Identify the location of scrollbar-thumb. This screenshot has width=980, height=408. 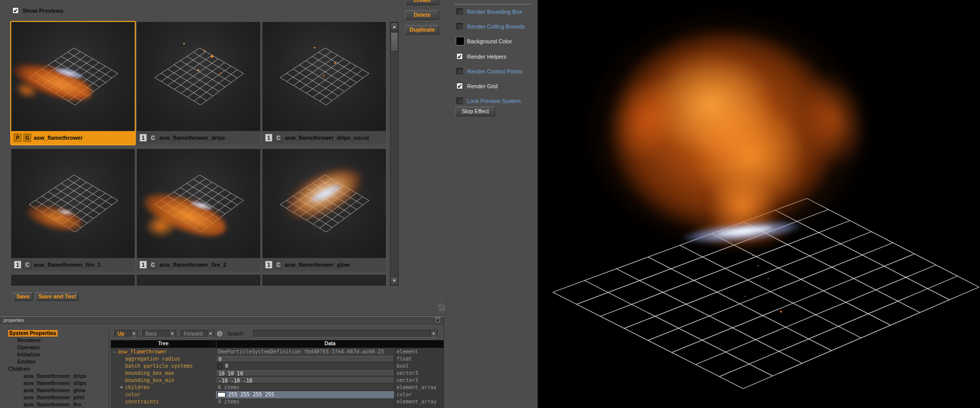
(394, 42).